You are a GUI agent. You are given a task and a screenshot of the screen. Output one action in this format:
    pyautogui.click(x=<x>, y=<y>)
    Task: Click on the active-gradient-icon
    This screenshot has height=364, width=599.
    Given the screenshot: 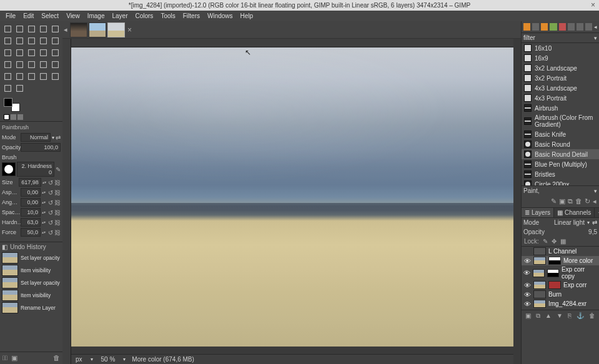 What is the action you would take?
    pyautogui.click(x=20, y=117)
    